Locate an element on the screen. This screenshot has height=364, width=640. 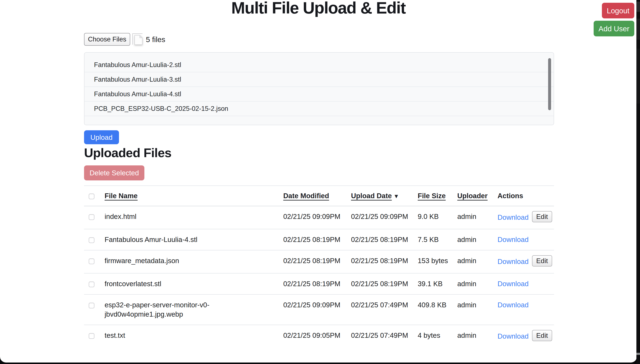
upload-button: Upload is located at coordinates (102, 137).